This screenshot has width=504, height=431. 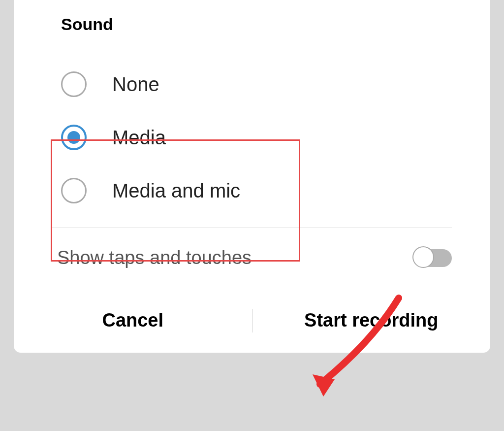 What do you see at coordinates (252, 258) in the screenshot?
I see `show-taps-toggle-row: Show taps and touches` at bounding box center [252, 258].